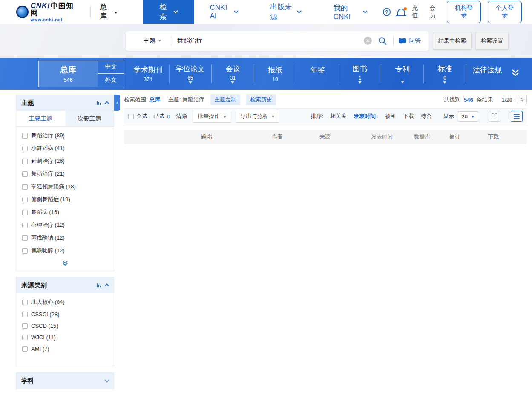 The width and height of the screenshot is (532, 393). I want to click on search-box: 主题 ✕ 问答, so click(277, 41).